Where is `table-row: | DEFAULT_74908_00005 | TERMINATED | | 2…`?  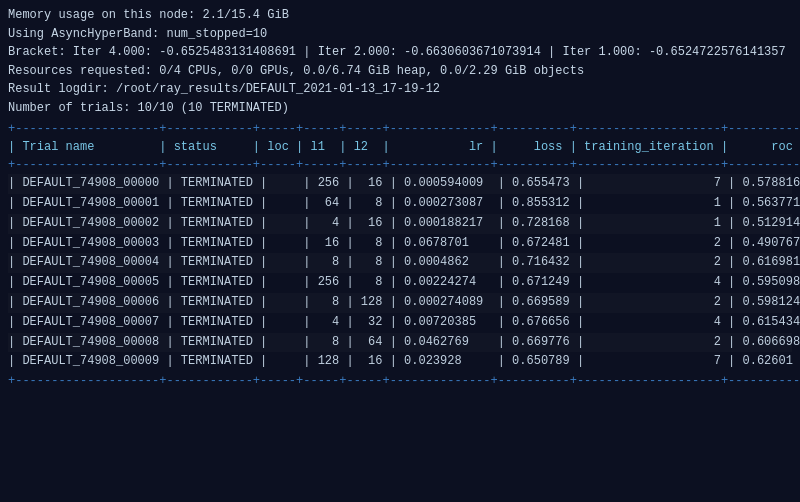
table-row: | DEFAULT_74908_00005 | TERMINATED | | 2… is located at coordinates (400, 283).